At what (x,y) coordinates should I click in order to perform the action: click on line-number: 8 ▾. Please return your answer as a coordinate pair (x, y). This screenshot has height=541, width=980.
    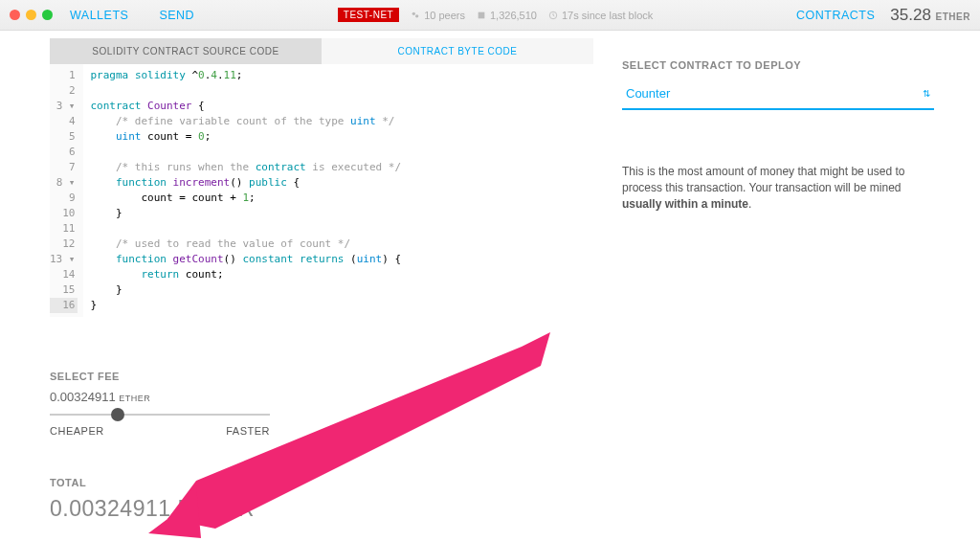
    Looking at the image, I should click on (63, 183).